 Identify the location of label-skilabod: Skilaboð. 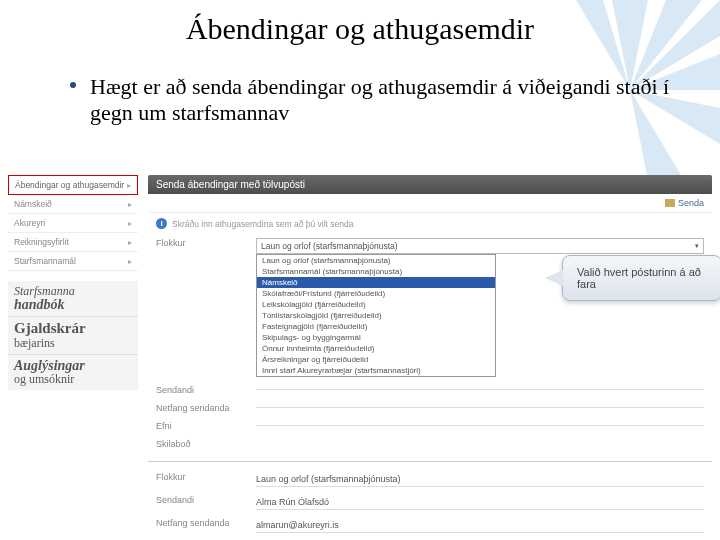
(206, 444).